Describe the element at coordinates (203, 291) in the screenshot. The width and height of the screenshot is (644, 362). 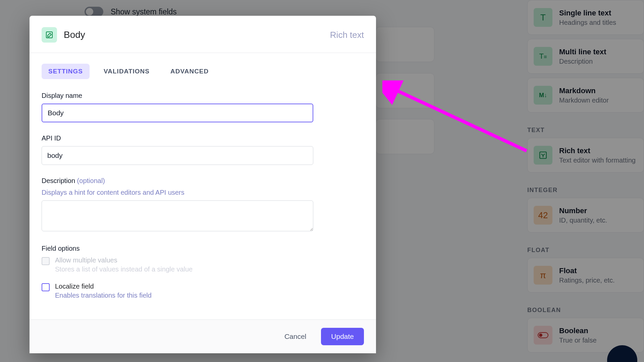
I see `localize-option: Localize field Enables translations for …` at that location.